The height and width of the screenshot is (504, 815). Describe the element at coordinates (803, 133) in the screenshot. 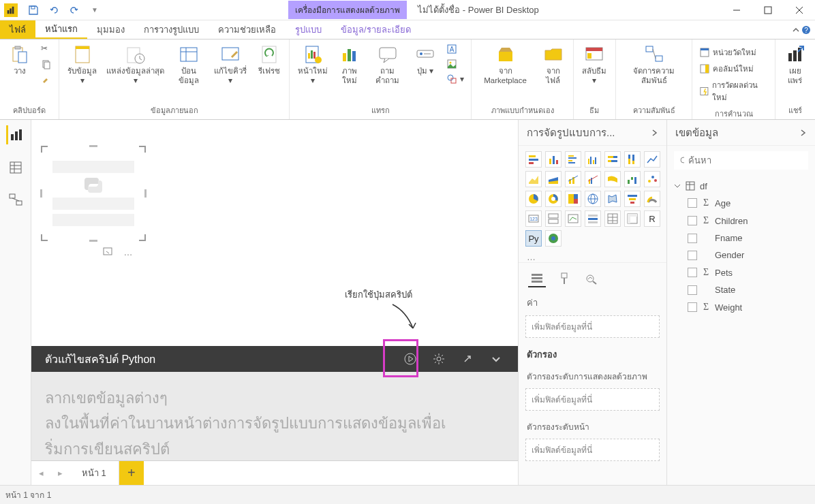

I see `collapse-fields-panel-button` at that location.